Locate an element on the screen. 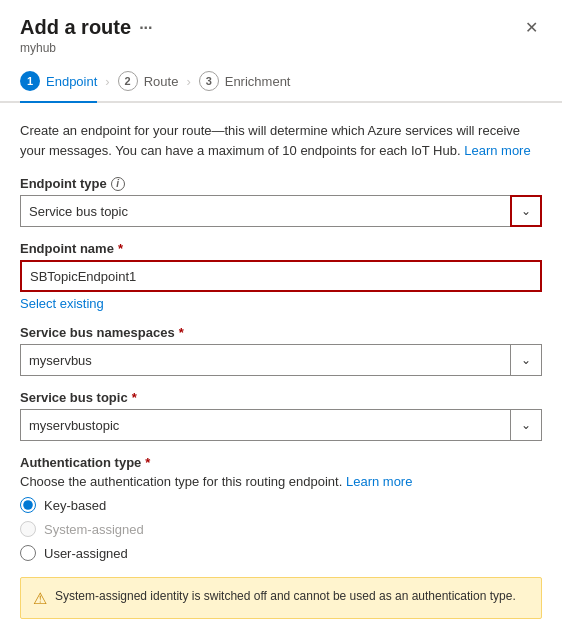  auth-system-assigned-option: System-assigned is located at coordinates (281, 529).